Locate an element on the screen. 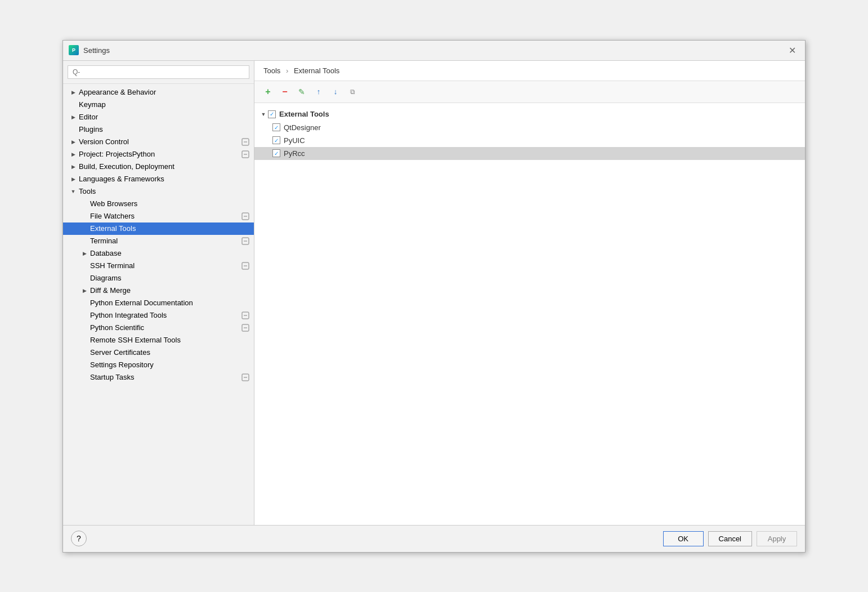  pyuic-item: PyUIC is located at coordinates (530, 141).